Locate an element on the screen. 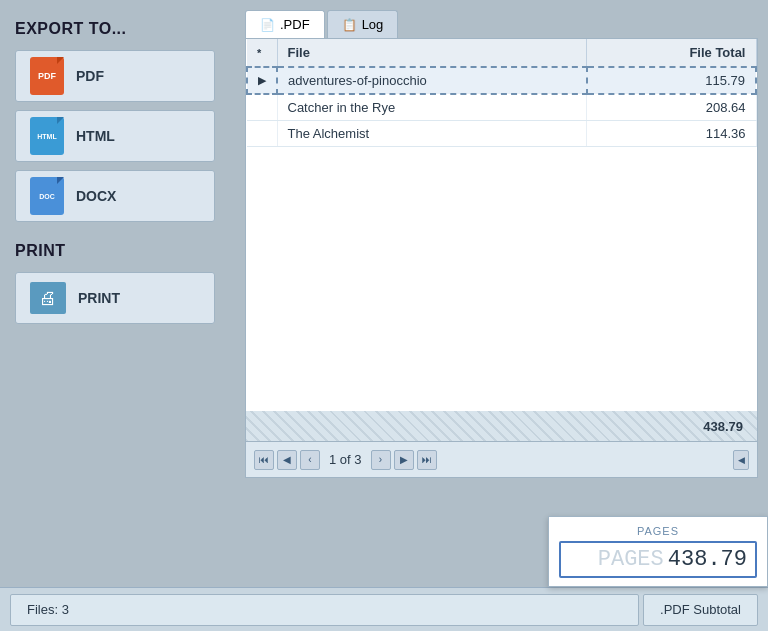 This screenshot has width=768, height=631. pages-value-box: PAGES 438.79 is located at coordinates (658, 560).